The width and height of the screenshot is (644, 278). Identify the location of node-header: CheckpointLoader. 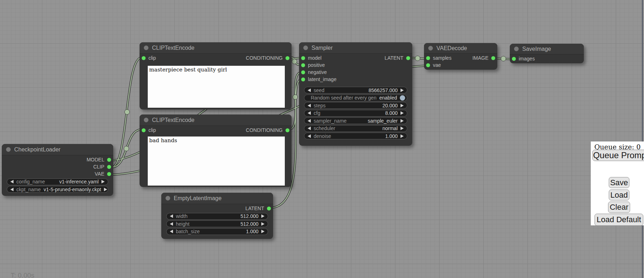
(58, 150).